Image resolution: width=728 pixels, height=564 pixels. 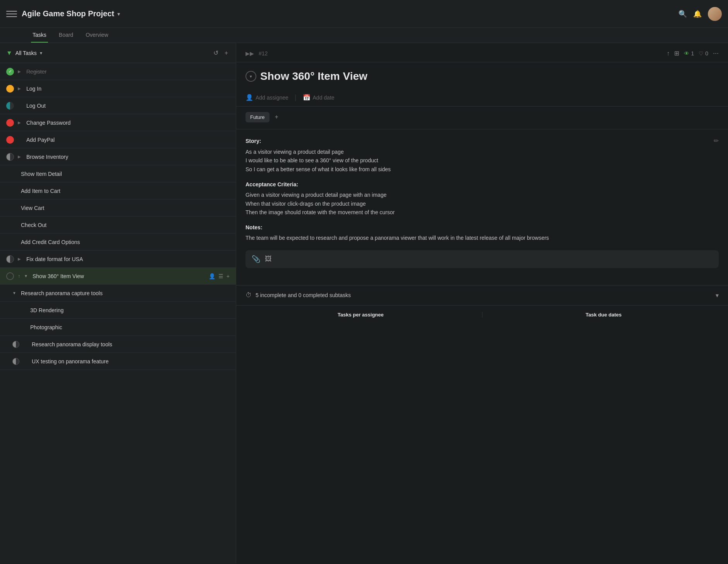 I want to click on project-title-area: Agile Game Shop Project ▾, so click(x=348, y=14).